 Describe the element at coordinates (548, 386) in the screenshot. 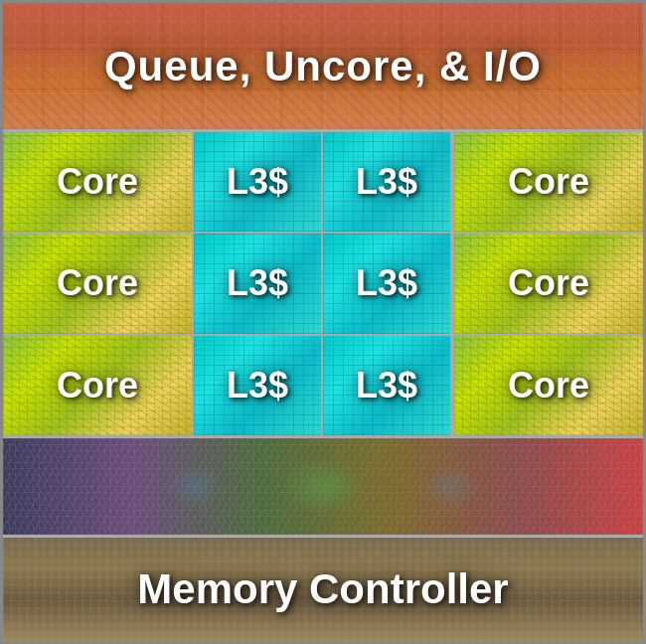

I see `core-3-right: Core` at that location.